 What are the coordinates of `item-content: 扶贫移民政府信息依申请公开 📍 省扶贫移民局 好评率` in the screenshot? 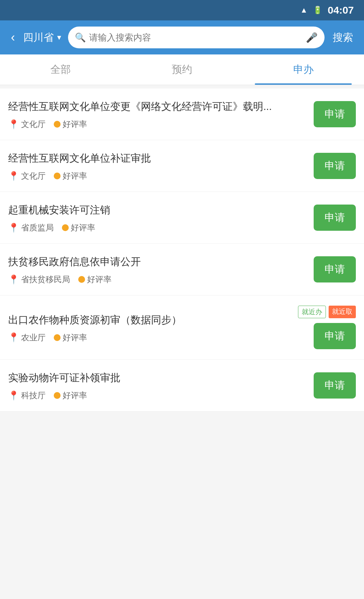 It's located at (158, 270).